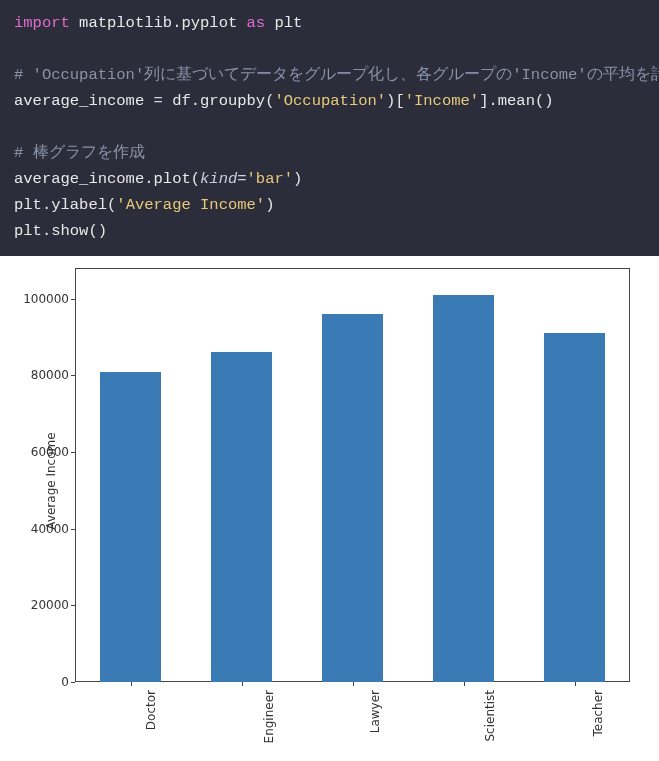 This screenshot has width=659, height=761. What do you see at coordinates (39, 299) in the screenshot?
I see `y-tick-label: 100000` at bounding box center [39, 299].